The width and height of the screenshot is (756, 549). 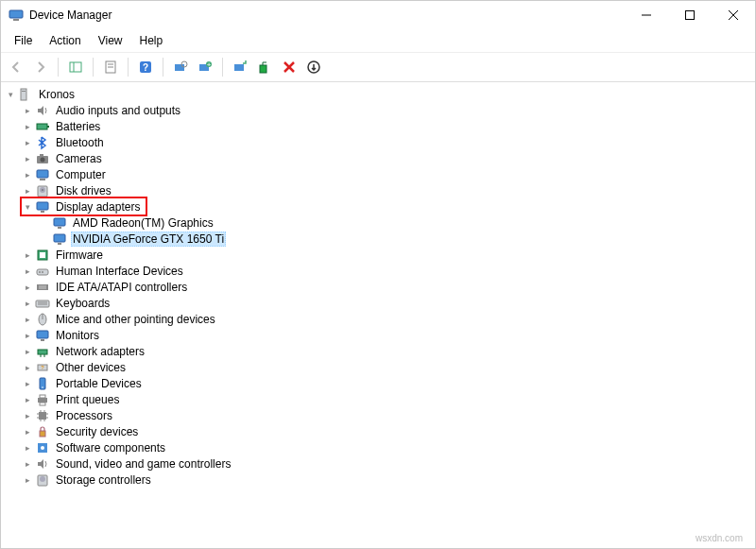 What do you see at coordinates (380, 94) in the screenshot?
I see `tree-root: ▾Kronos` at bounding box center [380, 94].